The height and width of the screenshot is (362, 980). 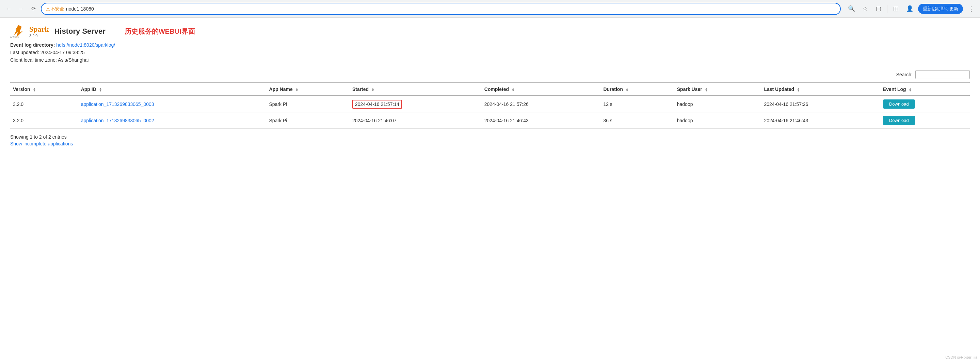 I want to click on search-icon-btn: 🔍, so click(x=851, y=9).